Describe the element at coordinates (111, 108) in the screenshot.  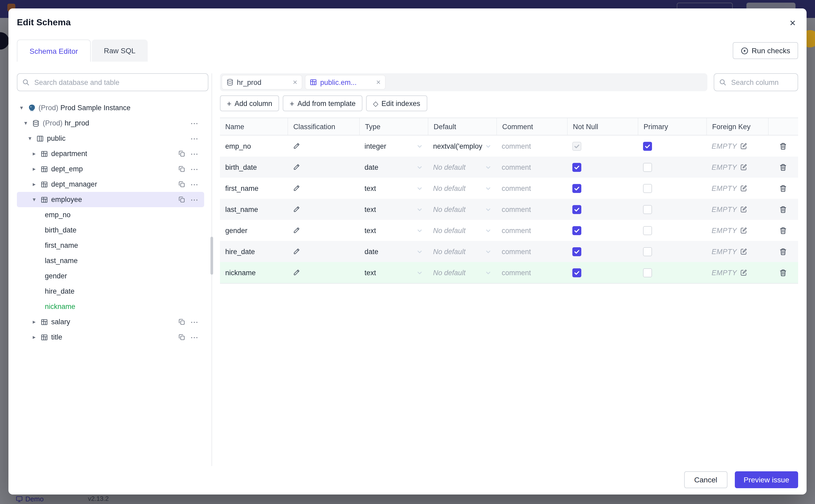
I see `tree-item-prod-sample-instance: ▾(Prod)Prod Sample Instance` at that location.